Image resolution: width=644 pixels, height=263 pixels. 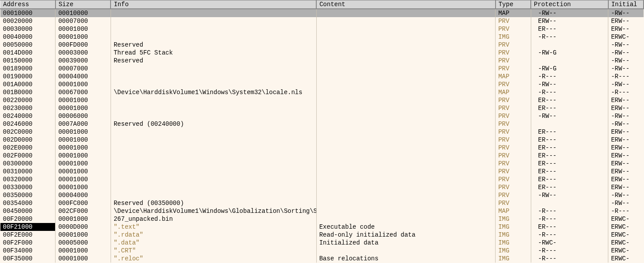 What do you see at coordinates (570, 69) in the screenshot?
I see `cell-prot: -RW-G` at bounding box center [570, 69].